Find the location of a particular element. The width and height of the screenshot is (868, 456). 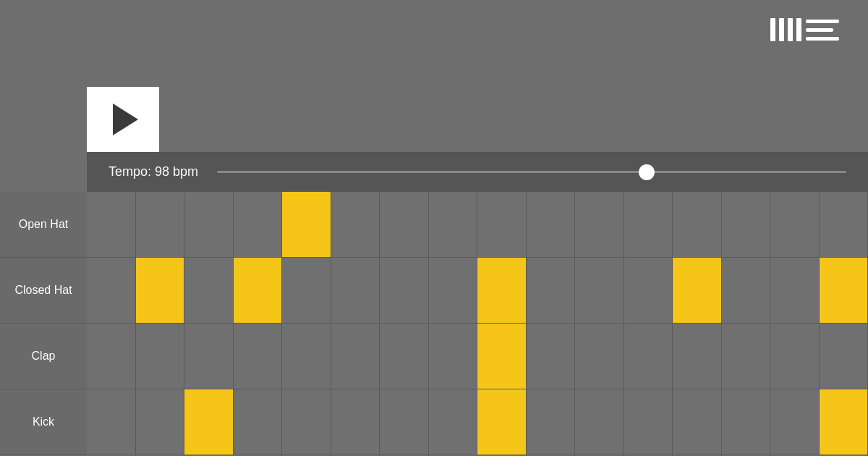

row-label-3: Kick is located at coordinates (43, 422).